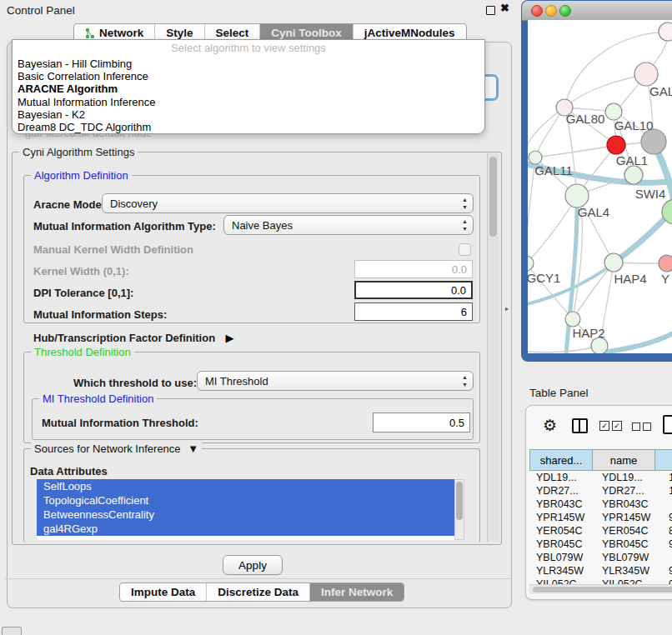 The width and height of the screenshot is (672, 635). Describe the element at coordinates (646, 74) in the screenshot. I see `node-gal-partial` at that location.